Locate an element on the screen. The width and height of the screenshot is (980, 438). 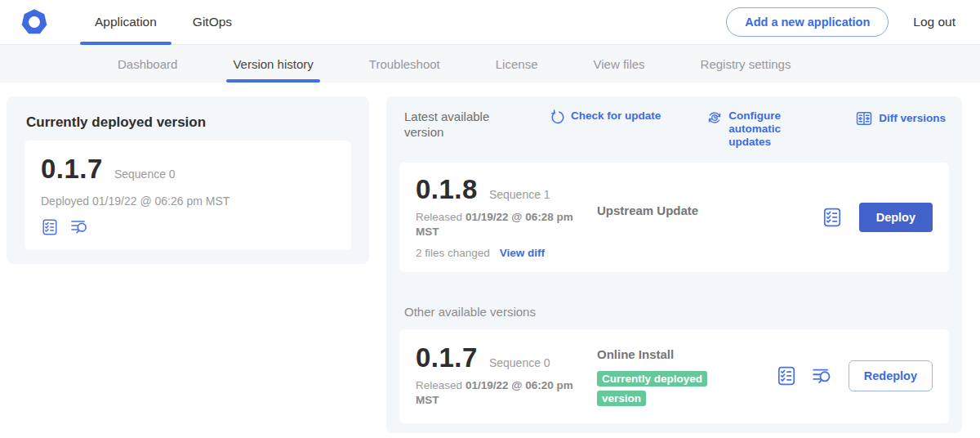
subnav-troubleshoot-label: Troubleshoot is located at coordinates (405, 64).